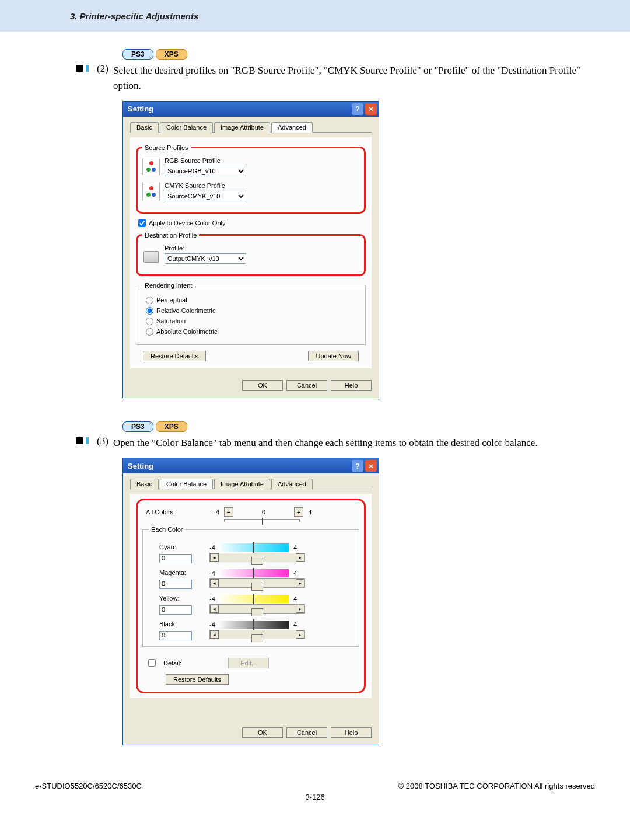  Describe the element at coordinates (152, 663) in the screenshot. I see `detail-checkbox` at that location.